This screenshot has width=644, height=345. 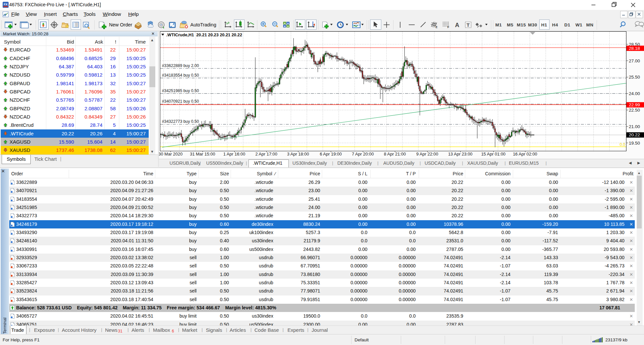 I want to click on svg-text: #34322773 buy 0.50, so click(x=180, y=121).